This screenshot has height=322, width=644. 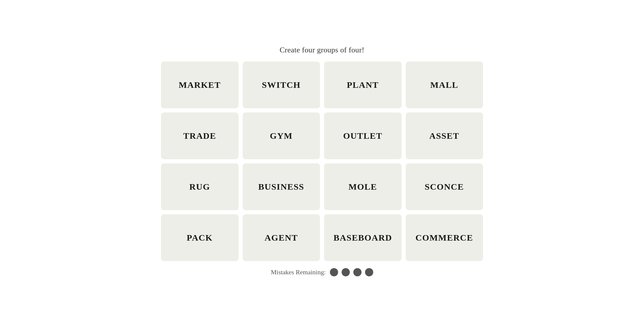 I want to click on word-card-plant: PLANT, so click(x=363, y=85).